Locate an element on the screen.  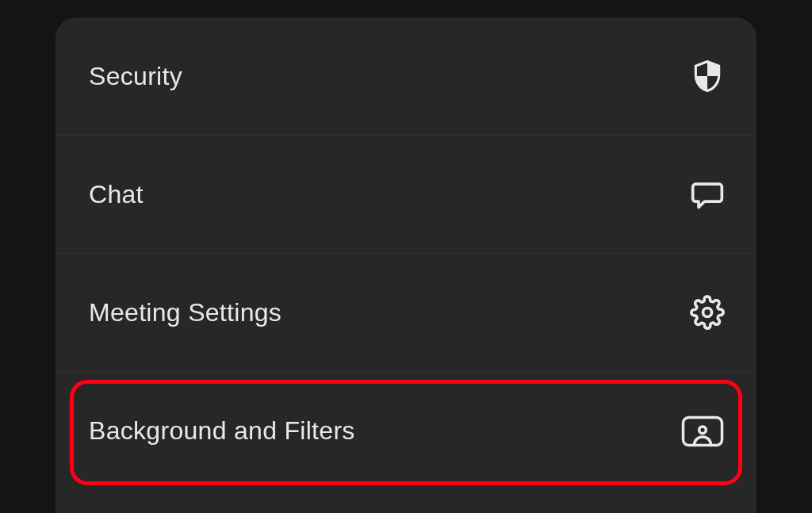
menu-item-label: Background and Filters is located at coordinates (222, 431).